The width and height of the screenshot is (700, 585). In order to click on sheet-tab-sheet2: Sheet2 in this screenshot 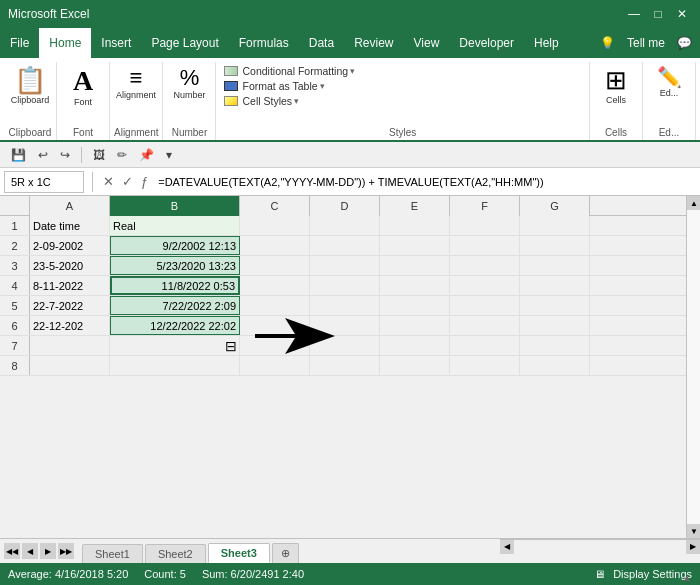, I will do `click(176, 554)`.